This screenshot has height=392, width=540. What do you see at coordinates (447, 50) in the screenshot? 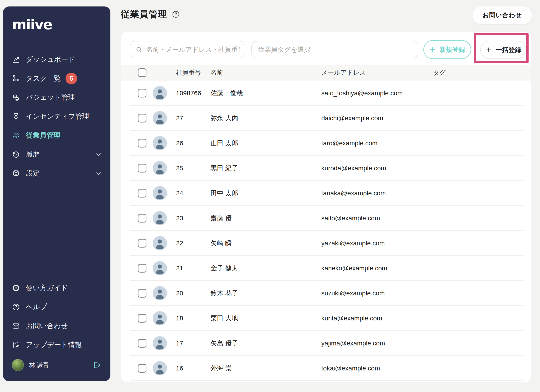
I see `new-register-button: 新規登録` at bounding box center [447, 50].